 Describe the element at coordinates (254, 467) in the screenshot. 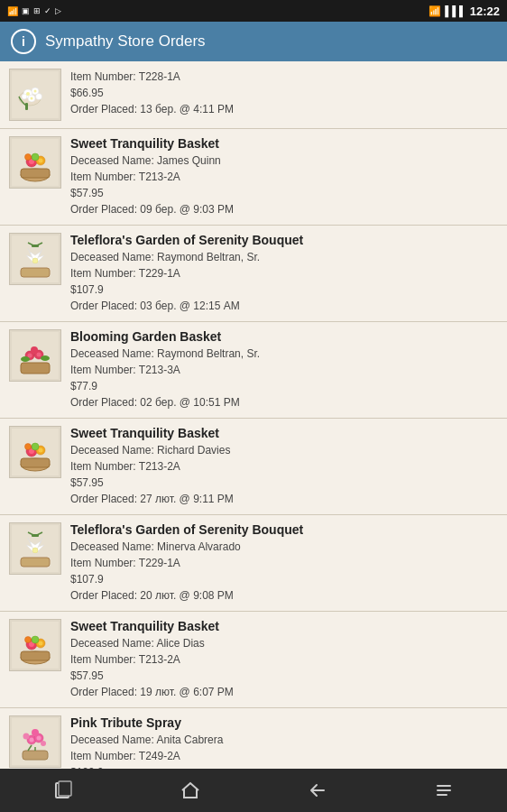

I see `order-item: Sweet Tranquility BasketDeceased Name: R…` at that location.